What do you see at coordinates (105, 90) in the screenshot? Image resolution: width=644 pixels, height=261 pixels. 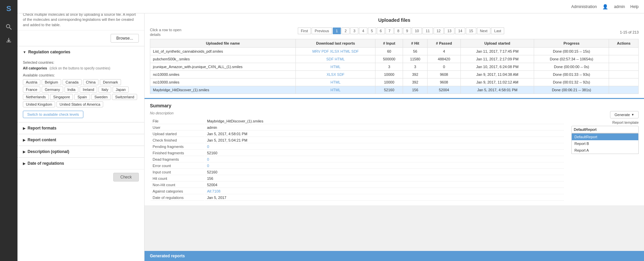 I see `country-tag: Italy` at bounding box center [105, 90].